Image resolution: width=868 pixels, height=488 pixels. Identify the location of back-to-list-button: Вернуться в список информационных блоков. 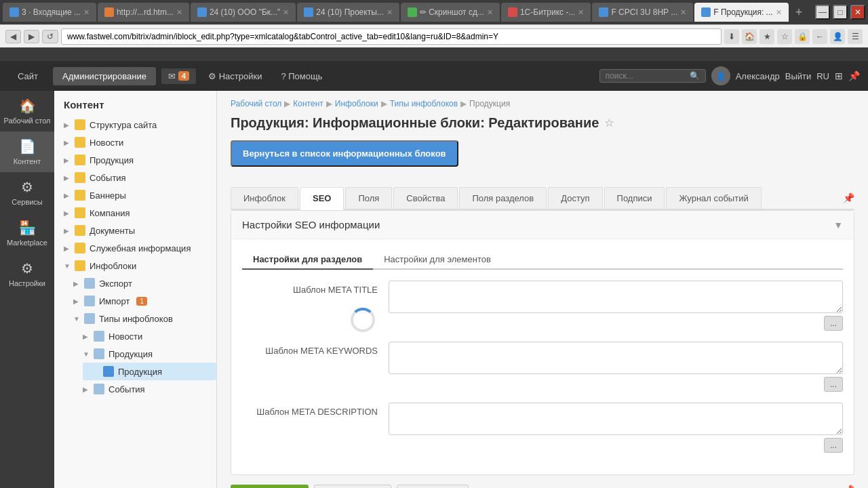
(344, 153).